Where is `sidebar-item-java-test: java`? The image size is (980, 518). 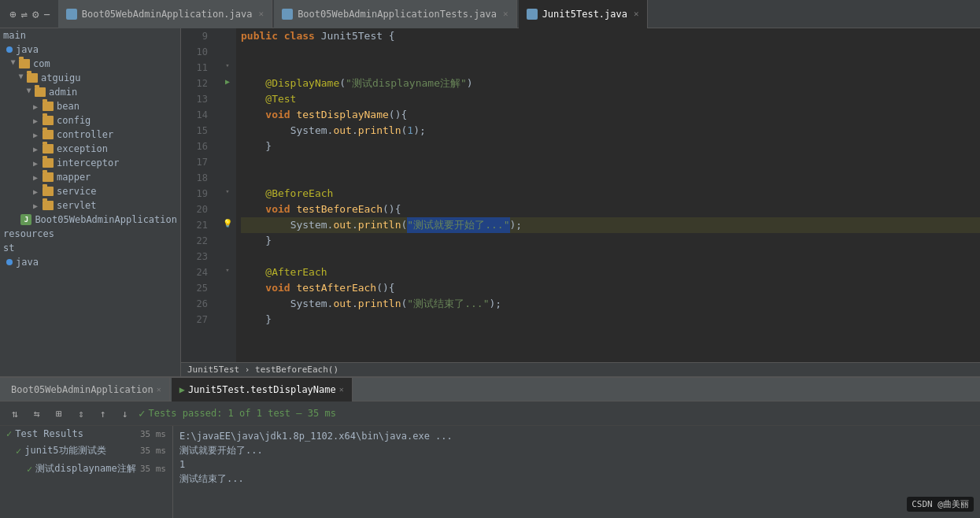 sidebar-item-java-test: java is located at coordinates (90, 262).